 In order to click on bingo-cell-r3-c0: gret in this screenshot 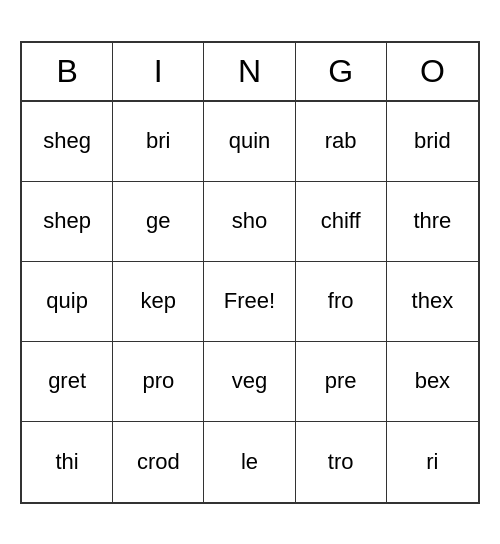, I will do `click(68, 382)`.